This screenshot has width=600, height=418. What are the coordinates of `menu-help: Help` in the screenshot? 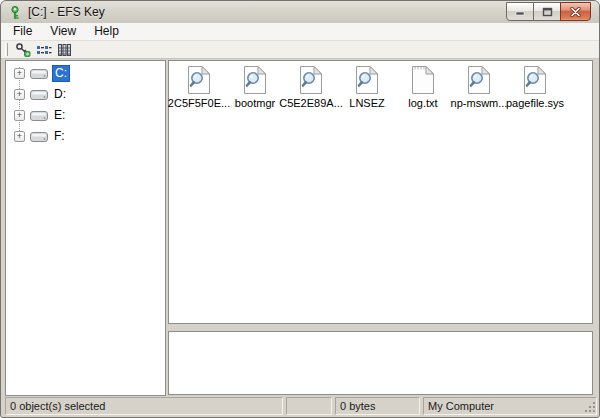 It's located at (106, 32).